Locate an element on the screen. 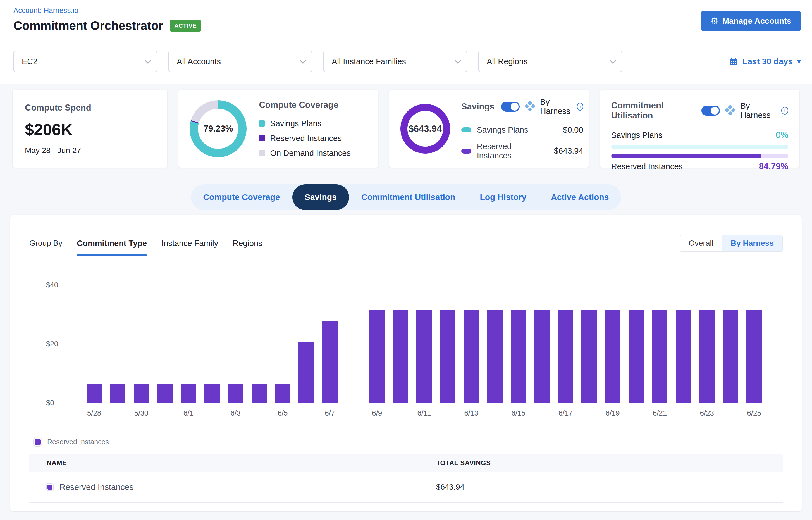 This screenshot has height=520, width=812. service-filter: EC2 is located at coordinates (85, 61).